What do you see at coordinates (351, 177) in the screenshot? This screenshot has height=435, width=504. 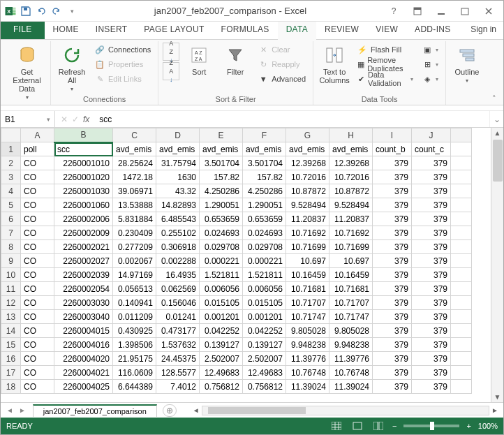 I see `cell: 10.72016` at bounding box center [351, 177].